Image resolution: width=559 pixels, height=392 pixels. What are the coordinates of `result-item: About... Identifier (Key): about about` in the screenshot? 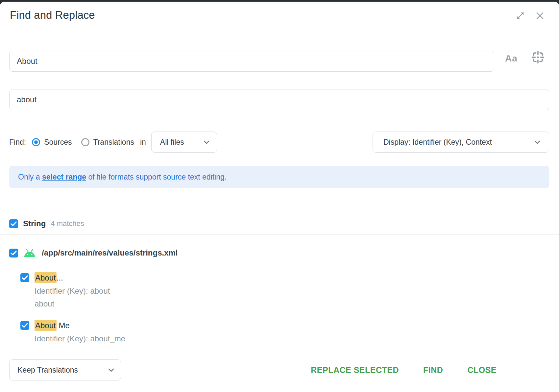 It's located at (72, 291).